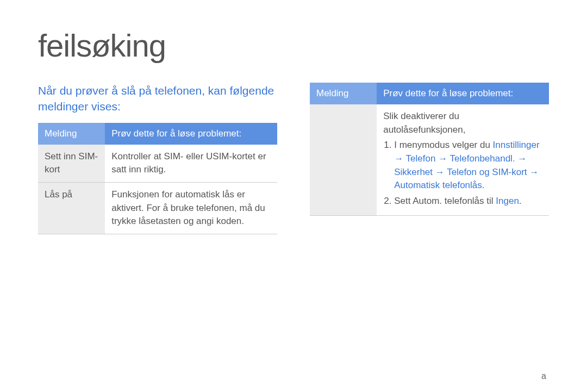 This screenshot has height=392, width=587. Describe the element at coordinates (294, 46) in the screenshot. I see `page-title: feilsøking` at that location.